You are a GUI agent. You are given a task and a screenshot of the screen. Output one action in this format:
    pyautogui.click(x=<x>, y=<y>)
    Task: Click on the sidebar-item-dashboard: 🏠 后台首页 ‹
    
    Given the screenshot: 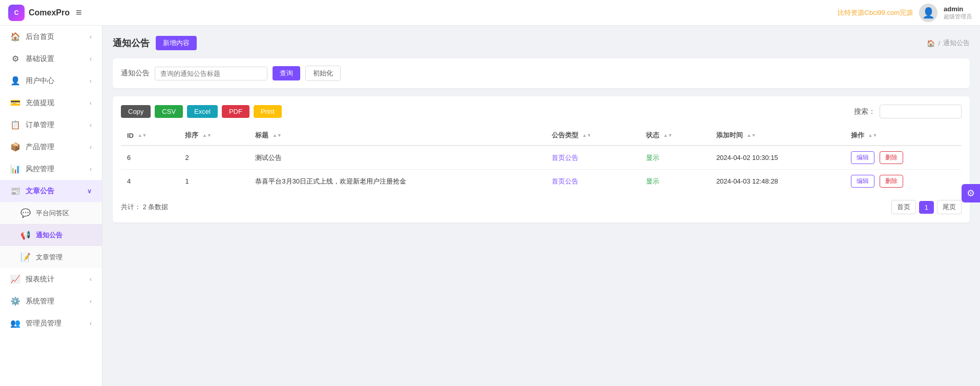 What is the action you would take?
    pyautogui.click(x=51, y=37)
    